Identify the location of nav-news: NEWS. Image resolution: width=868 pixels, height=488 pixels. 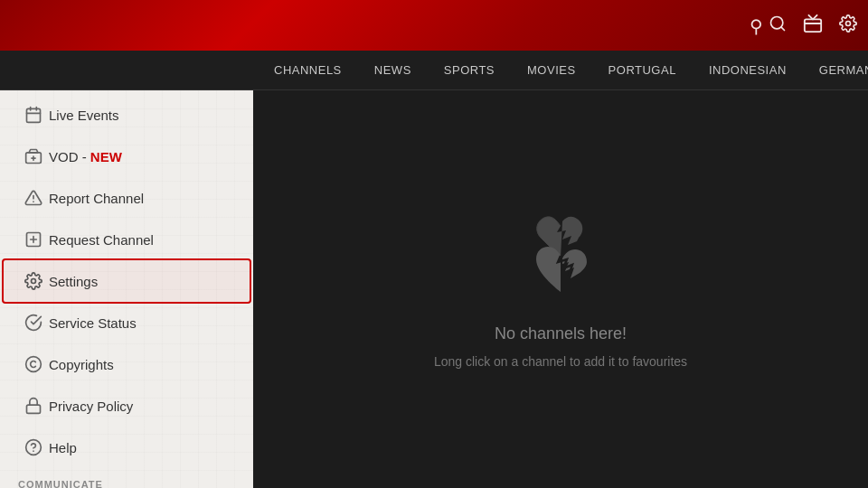
(392, 70).